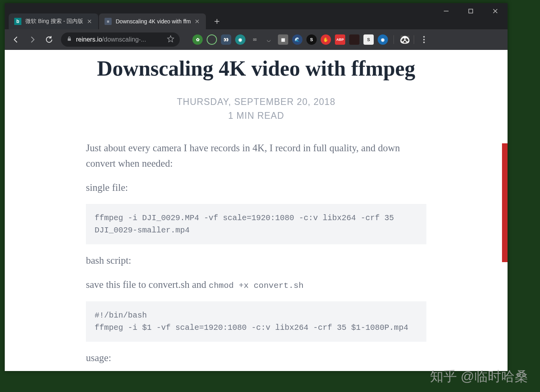 The width and height of the screenshot is (540, 392). What do you see at coordinates (198, 40) in the screenshot?
I see `puzzle-icon: ✿` at bounding box center [198, 40].